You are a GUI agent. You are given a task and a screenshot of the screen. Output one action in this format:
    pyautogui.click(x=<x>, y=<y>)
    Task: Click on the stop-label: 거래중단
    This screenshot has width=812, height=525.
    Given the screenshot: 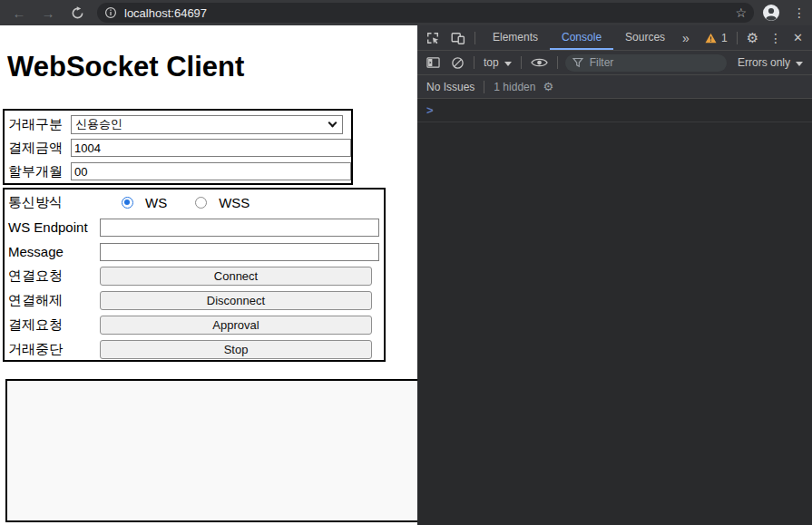 What is the action you would take?
    pyautogui.click(x=54, y=350)
    